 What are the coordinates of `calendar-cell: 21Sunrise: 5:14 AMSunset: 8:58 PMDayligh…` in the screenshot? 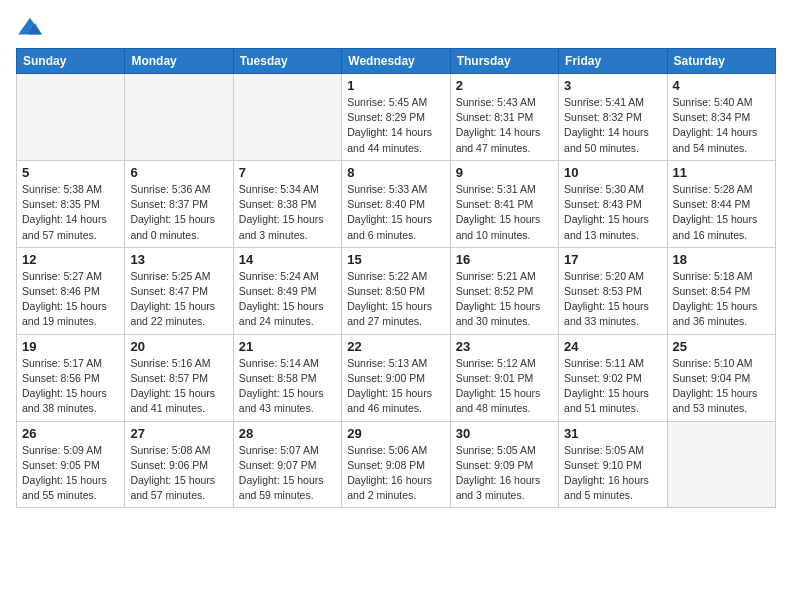 It's located at (287, 378).